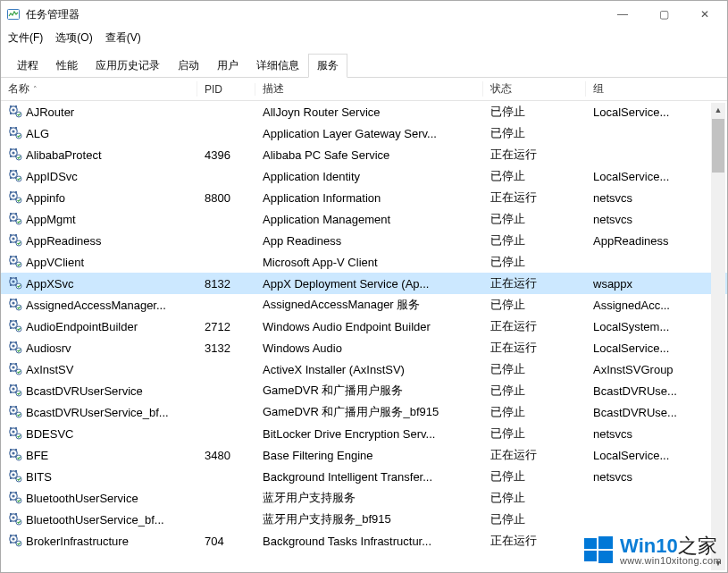 This screenshot has width=728, height=573. I want to click on tab-0: 进程, so click(28, 66).